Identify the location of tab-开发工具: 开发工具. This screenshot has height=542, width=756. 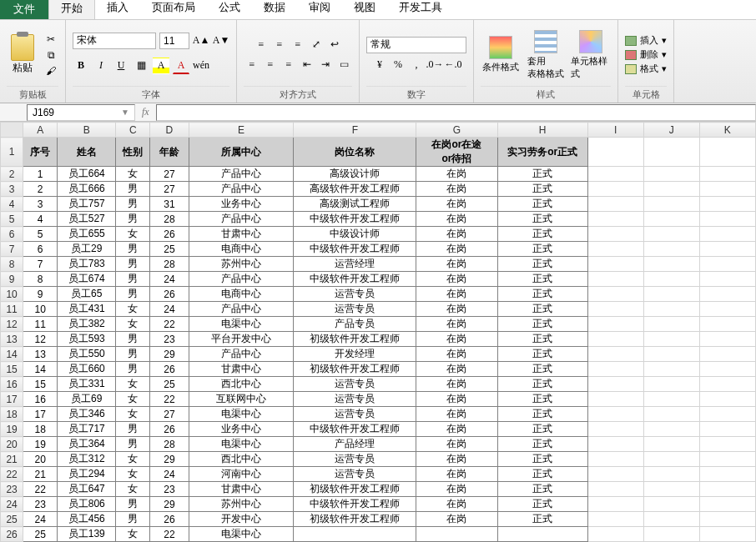
(421, 10).